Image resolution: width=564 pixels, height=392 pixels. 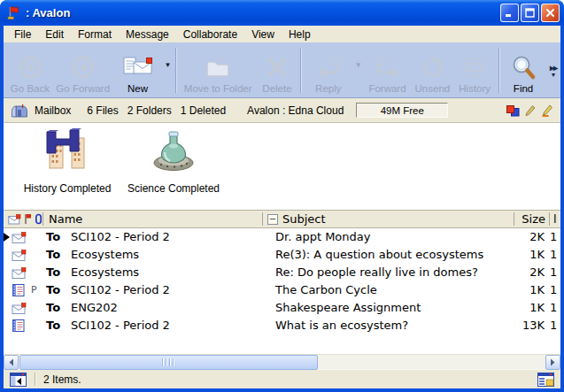 What do you see at coordinates (11, 363) in the screenshot?
I see `scroll-left-button` at bounding box center [11, 363].